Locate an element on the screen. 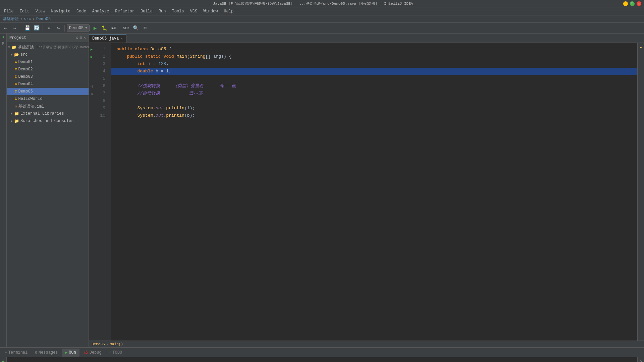 The image size is (644, 362). tree-item-scratches: ▶ 📁 Scratches and Consoles is located at coordinates (48, 121).